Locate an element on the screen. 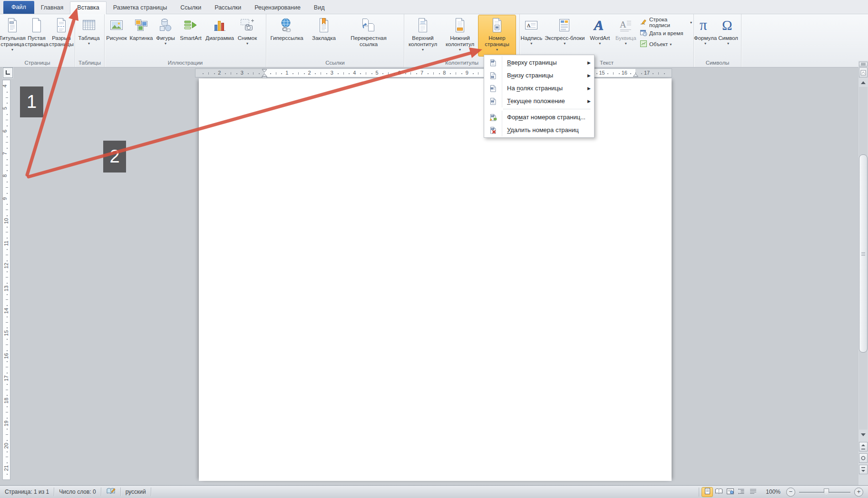  ribbon-button-footer: Нижнийколонтитул▾ is located at coordinates (460, 36).